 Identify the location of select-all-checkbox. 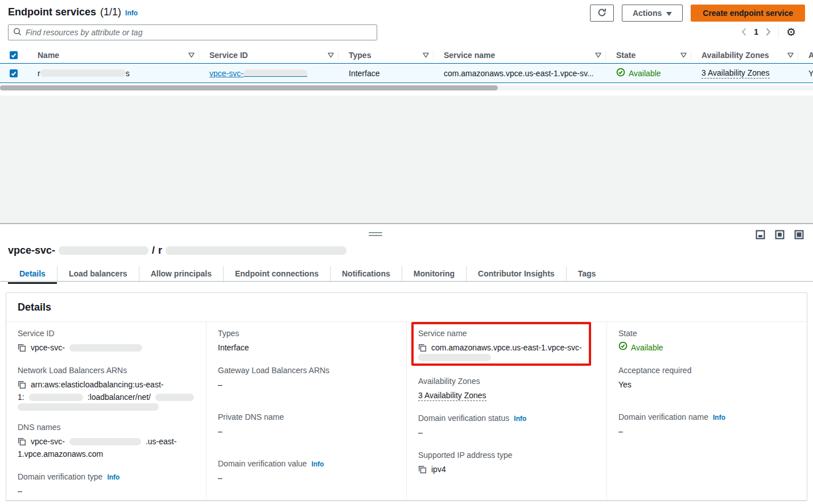
(14, 55).